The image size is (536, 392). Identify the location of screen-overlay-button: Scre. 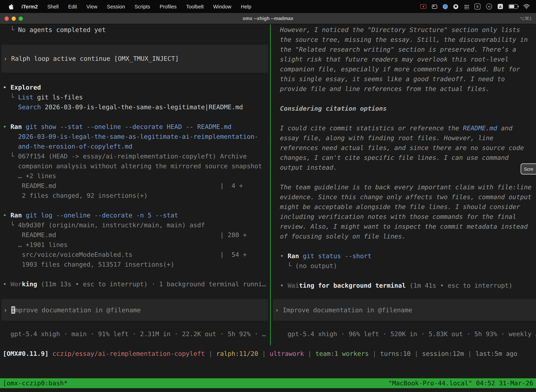
(528, 169).